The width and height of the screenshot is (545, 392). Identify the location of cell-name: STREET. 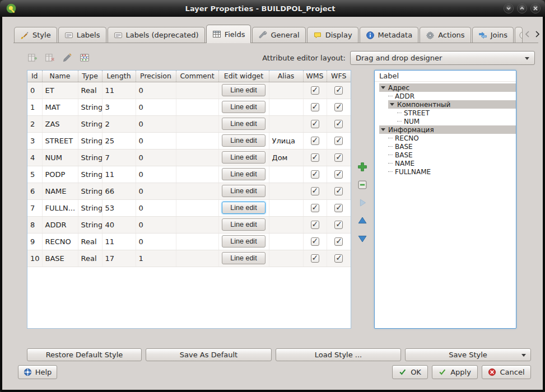
(60, 141).